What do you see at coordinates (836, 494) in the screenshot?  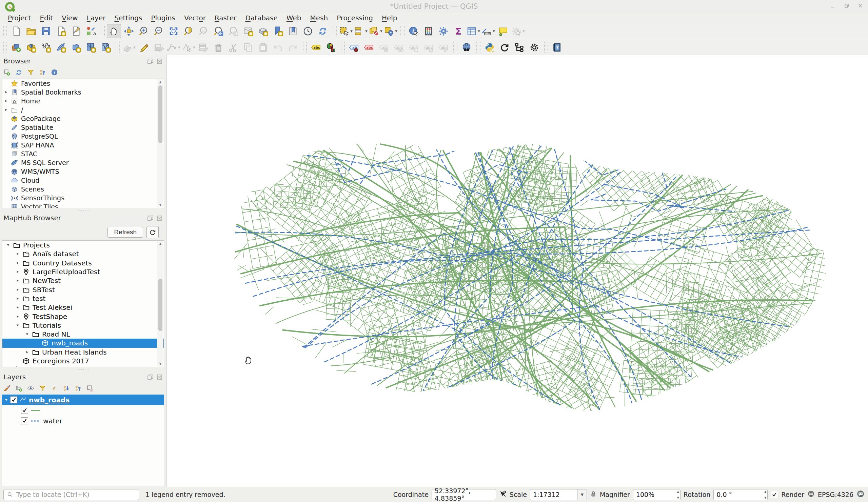 I see `crs-status: EPSG:4326` at bounding box center [836, 494].